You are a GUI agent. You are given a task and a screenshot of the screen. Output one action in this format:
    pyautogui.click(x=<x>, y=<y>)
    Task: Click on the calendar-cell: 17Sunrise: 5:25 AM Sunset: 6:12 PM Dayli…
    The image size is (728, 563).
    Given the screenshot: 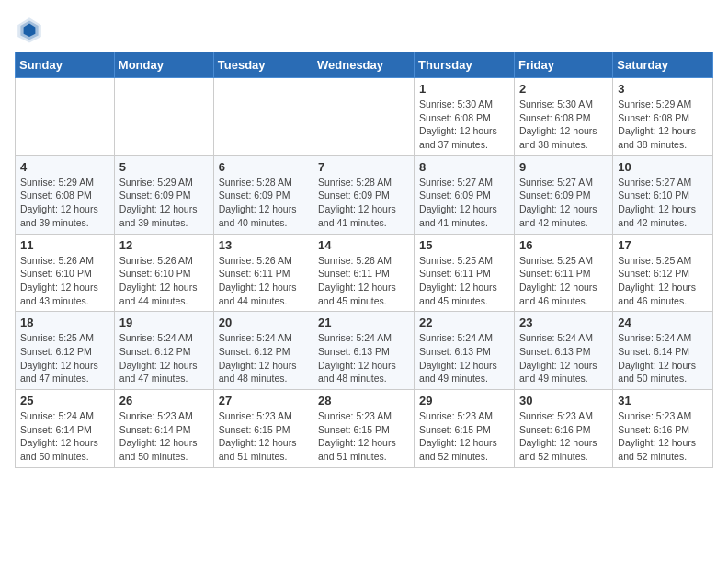 What is the action you would take?
    pyautogui.click(x=664, y=272)
    